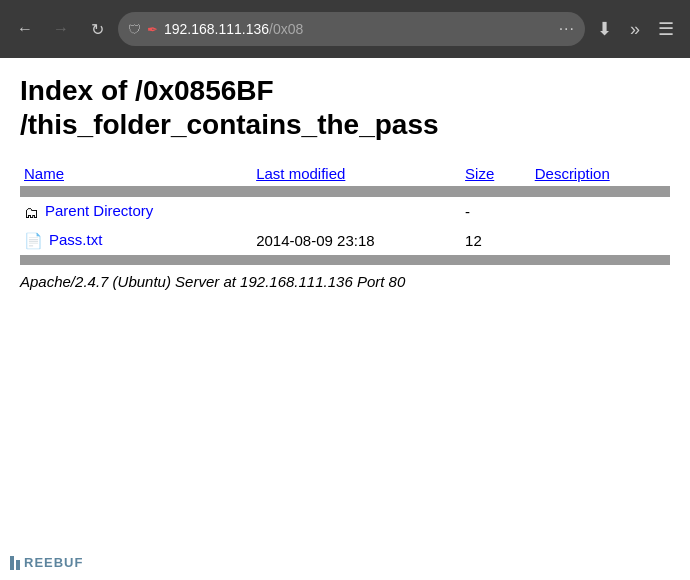  Describe the element at coordinates (356, 174) in the screenshot. I see `col-header-modified: Last modified` at that location.